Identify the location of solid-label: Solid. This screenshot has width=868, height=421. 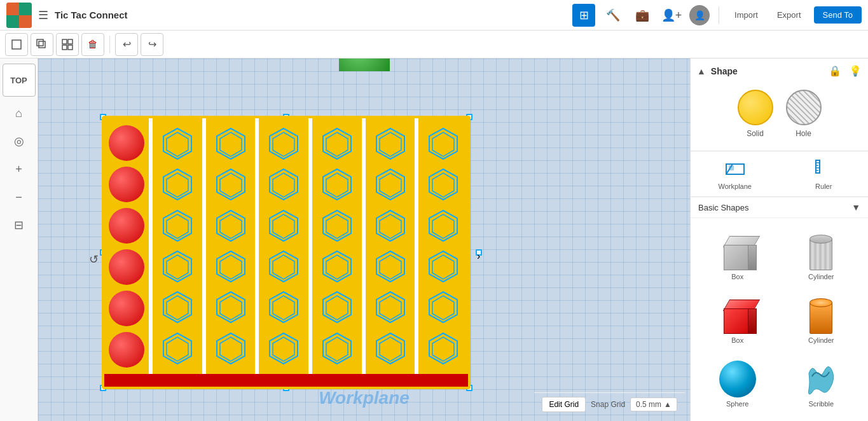
(755, 134).